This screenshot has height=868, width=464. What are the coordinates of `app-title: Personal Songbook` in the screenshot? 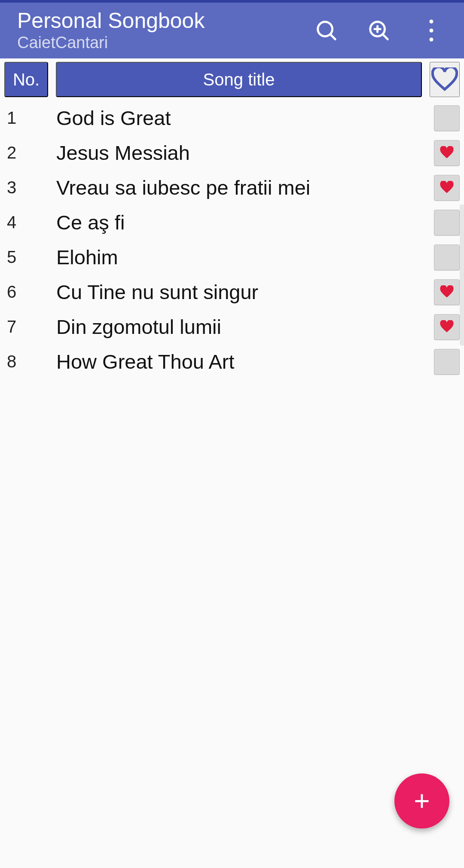 It's located at (111, 21).